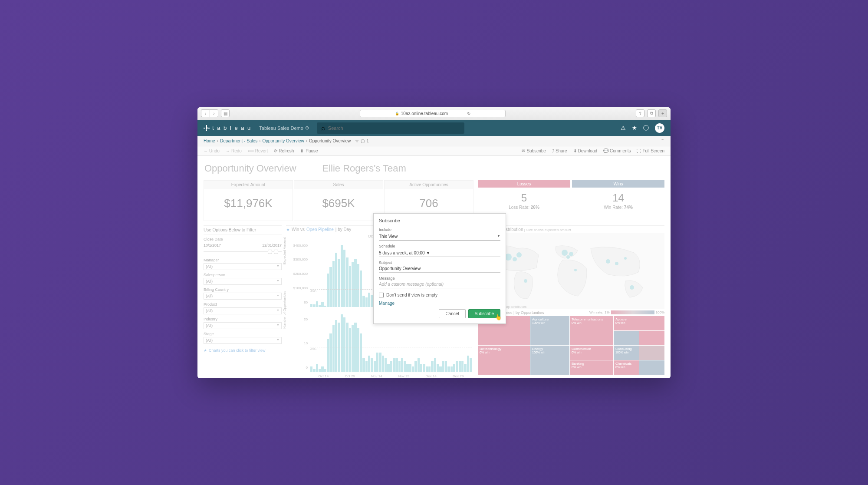 This screenshot has width=868, height=485. I want to click on logo-icon, so click(207, 128).